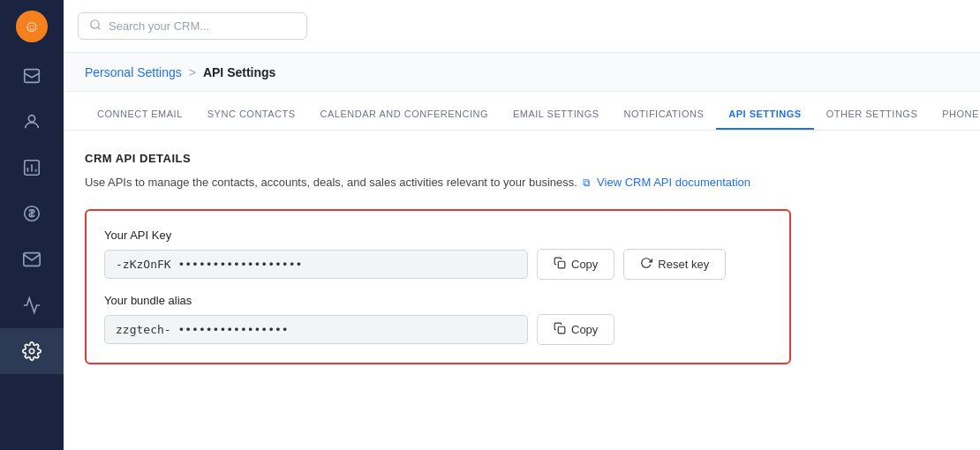 The height and width of the screenshot is (450, 980). What do you see at coordinates (584, 330) in the screenshot?
I see `copy-bundle-alias-label: Copy` at bounding box center [584, 330].